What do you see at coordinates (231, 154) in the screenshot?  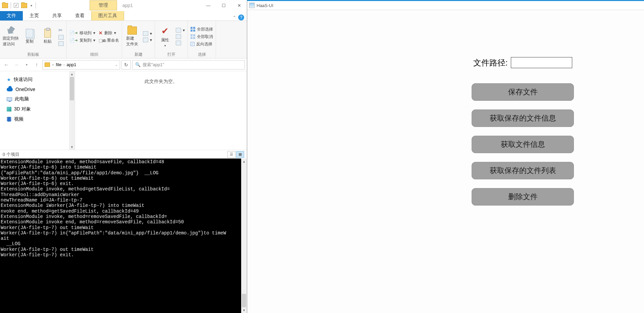 I see `details-view-button: ☰` at bounding box center [231, 154].